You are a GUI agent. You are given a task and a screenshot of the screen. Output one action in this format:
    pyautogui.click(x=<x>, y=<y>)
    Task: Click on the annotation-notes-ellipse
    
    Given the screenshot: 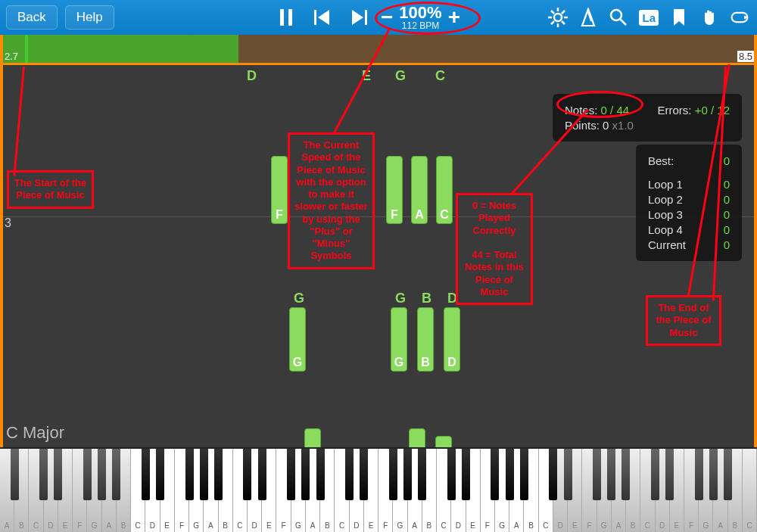 What is the action you would take?
    pyautogui.click(x=600, y=104)
    